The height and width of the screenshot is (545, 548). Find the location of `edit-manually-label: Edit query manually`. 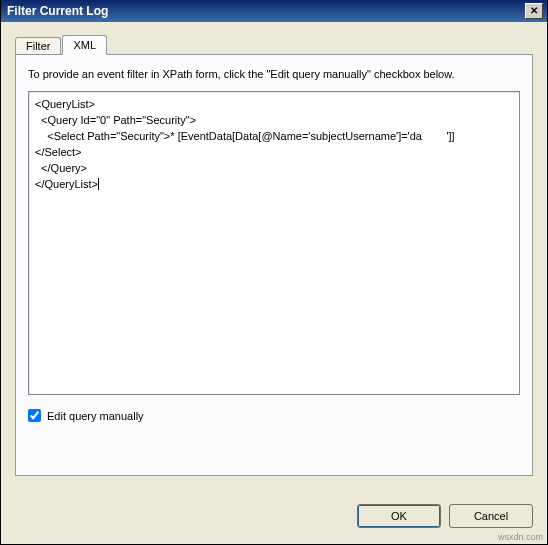

edit-manually-label: Edit query manually is located at coordinates (96, 416).